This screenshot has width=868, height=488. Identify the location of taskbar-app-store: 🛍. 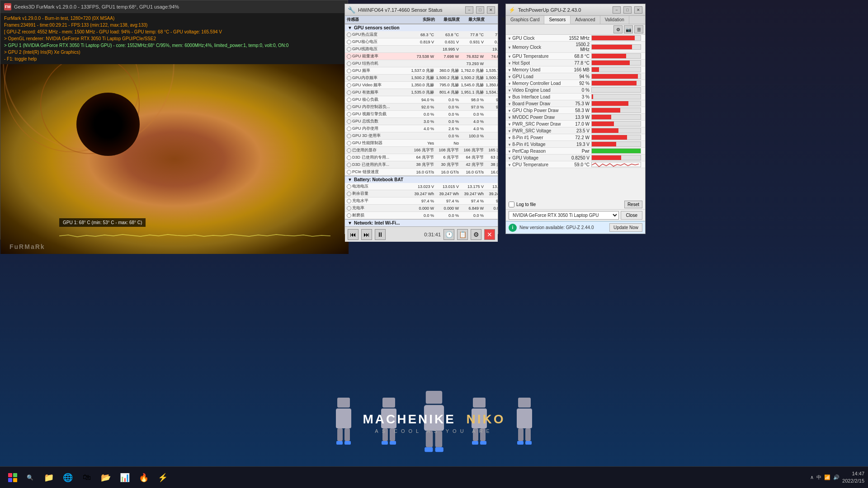
(87, 478).